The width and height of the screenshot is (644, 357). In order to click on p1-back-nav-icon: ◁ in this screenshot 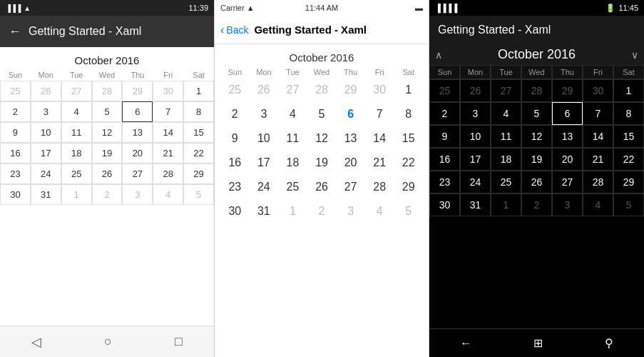, I will do `click(36, 342)`.